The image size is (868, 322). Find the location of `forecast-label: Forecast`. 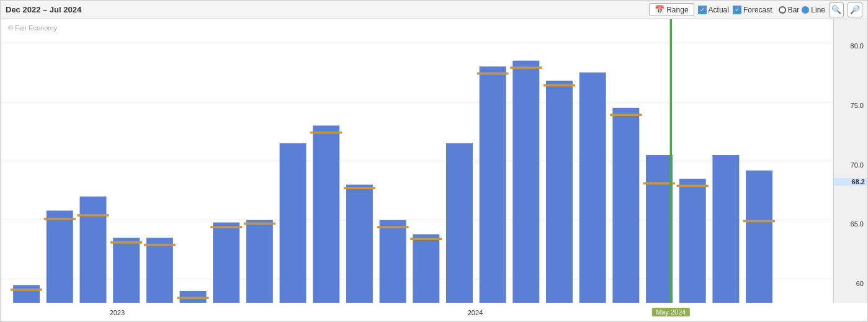

forecast-label: Forecast is located at coordinates (758, 10).